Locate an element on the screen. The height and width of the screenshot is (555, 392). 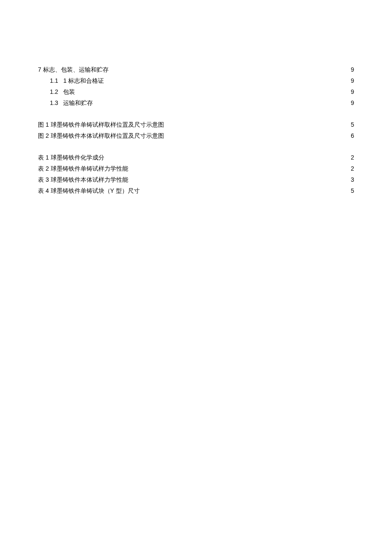
toc-entry: 7标志、包装、运输和贮存 9 is located at coordinates (196, 70).